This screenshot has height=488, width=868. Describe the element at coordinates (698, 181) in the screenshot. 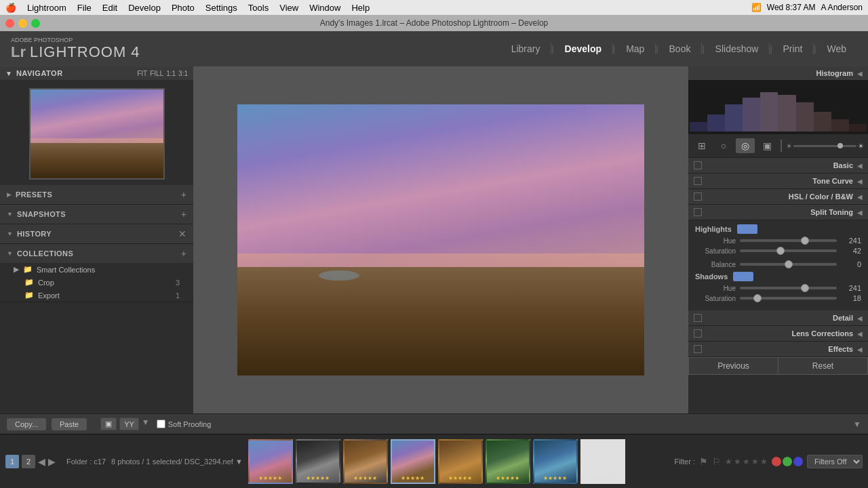

I see `tone-curve-toggle-sq` at that location.